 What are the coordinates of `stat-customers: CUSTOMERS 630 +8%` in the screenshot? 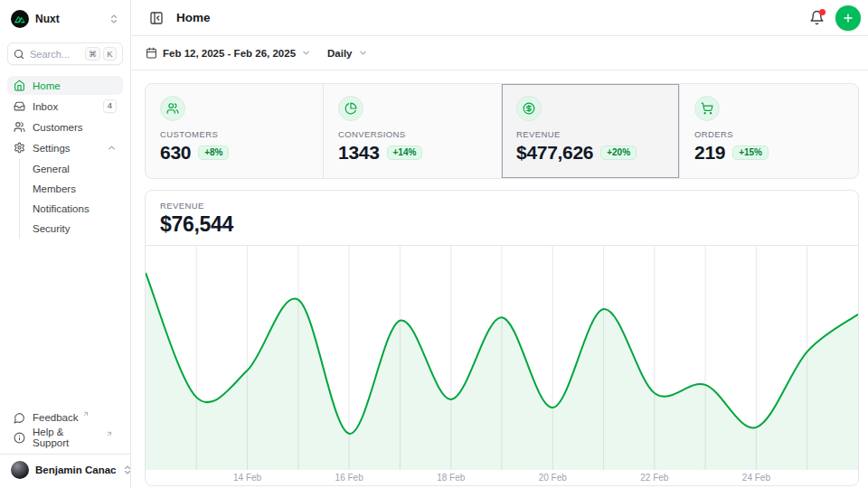 It's located at (235, 131).